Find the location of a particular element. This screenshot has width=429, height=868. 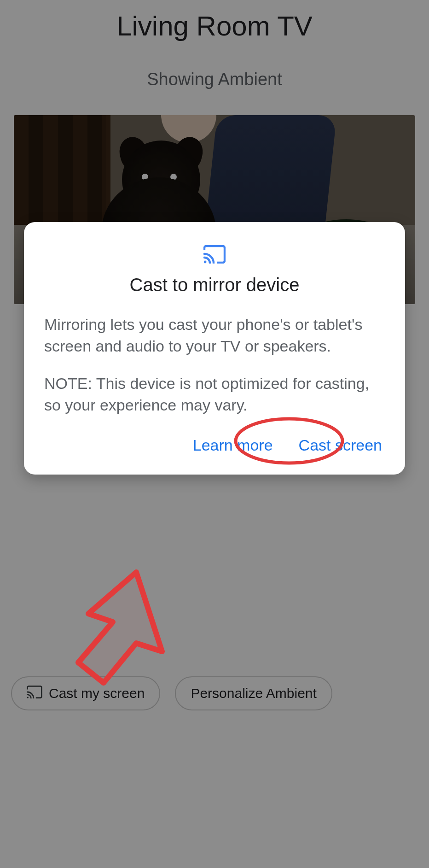

dialog-actions: Learn more Cast screen is located at coordinates (214, 445).